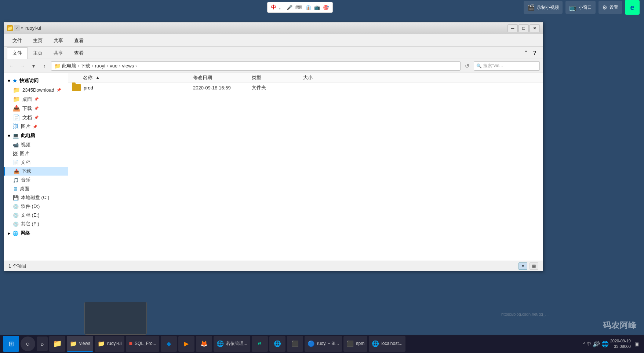 The image size is (644, 353). What do you see at coordinates (36, 198) in the screenshot?
I see `sidebar-item-drive-c: 💾 本地磁盘 (C:)` at bounding box center [36, 198].